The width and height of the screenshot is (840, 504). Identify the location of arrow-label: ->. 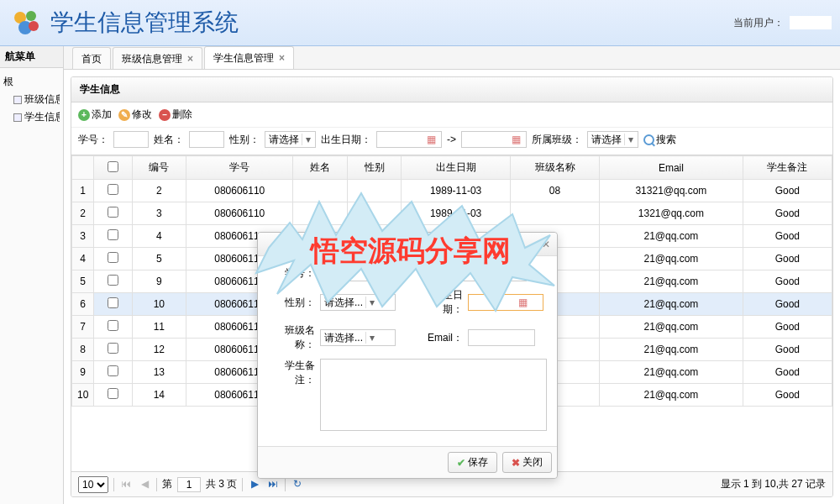
(452, 139).